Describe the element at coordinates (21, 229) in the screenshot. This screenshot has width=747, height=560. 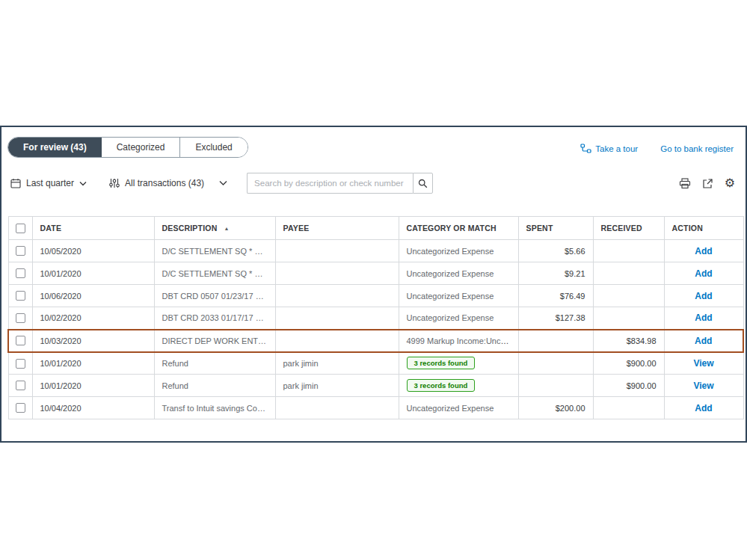
I see `select-all-checkbox` at that location.